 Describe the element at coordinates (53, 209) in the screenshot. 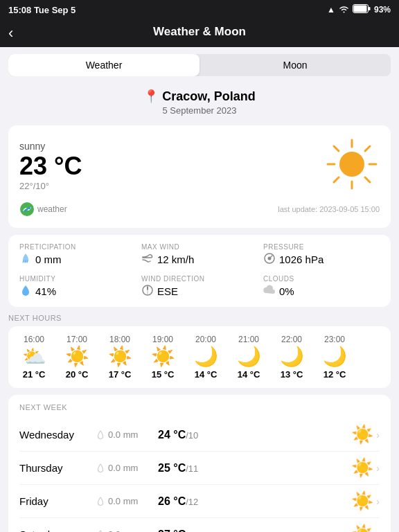

I see `brand-text: weather` at that location.